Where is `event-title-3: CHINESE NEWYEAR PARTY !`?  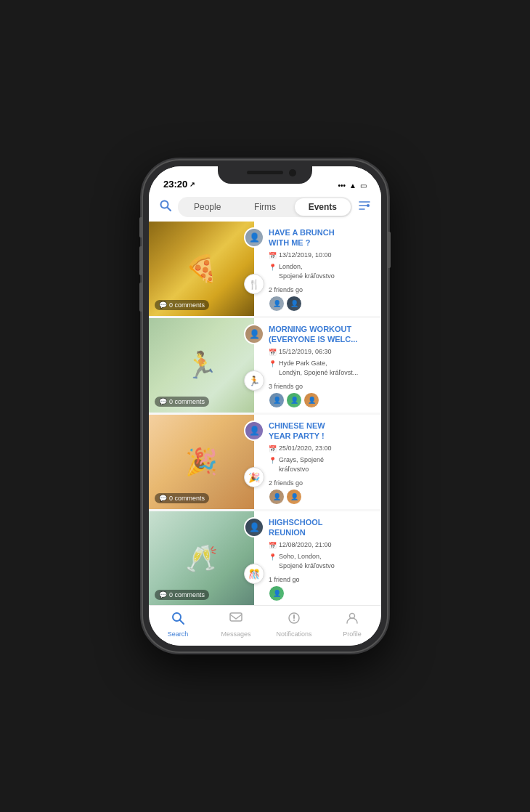 event-title-3: CHINESE NEWYEAR PARTY ! is located at coordinates (321, 431).